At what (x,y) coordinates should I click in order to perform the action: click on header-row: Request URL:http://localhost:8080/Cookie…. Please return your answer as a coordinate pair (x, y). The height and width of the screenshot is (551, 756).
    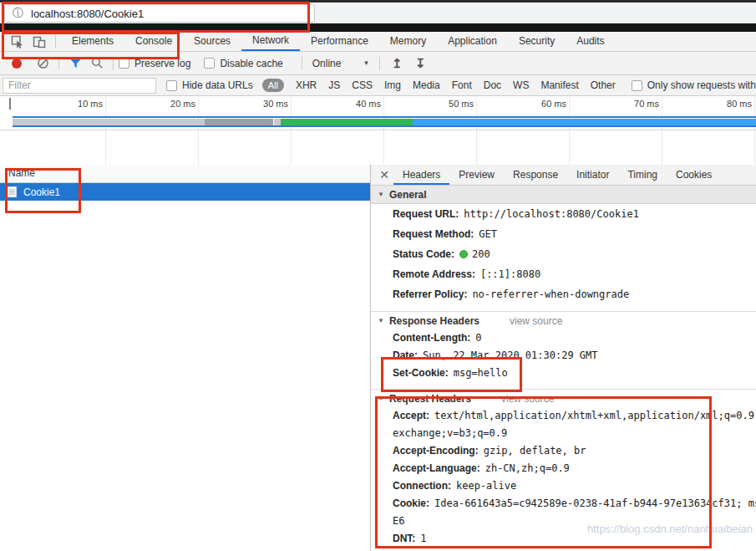
    Looking at the image, I should click on (563, 214).